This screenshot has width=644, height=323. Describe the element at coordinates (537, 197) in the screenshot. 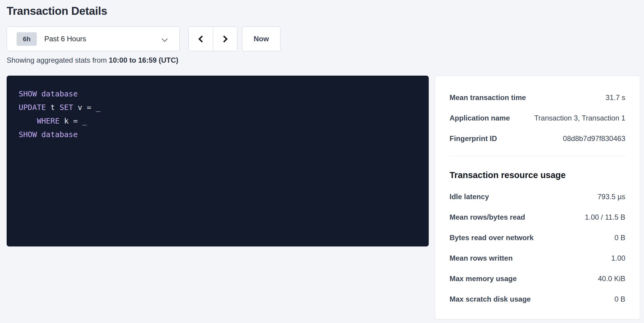

I see `stat-row: Idle latency793.5 µs` at that location.